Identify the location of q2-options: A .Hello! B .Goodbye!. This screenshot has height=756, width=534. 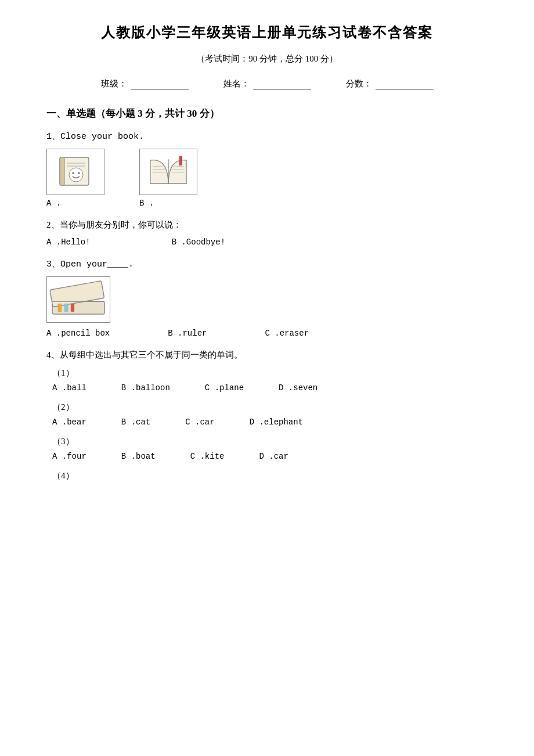
(267, 242).